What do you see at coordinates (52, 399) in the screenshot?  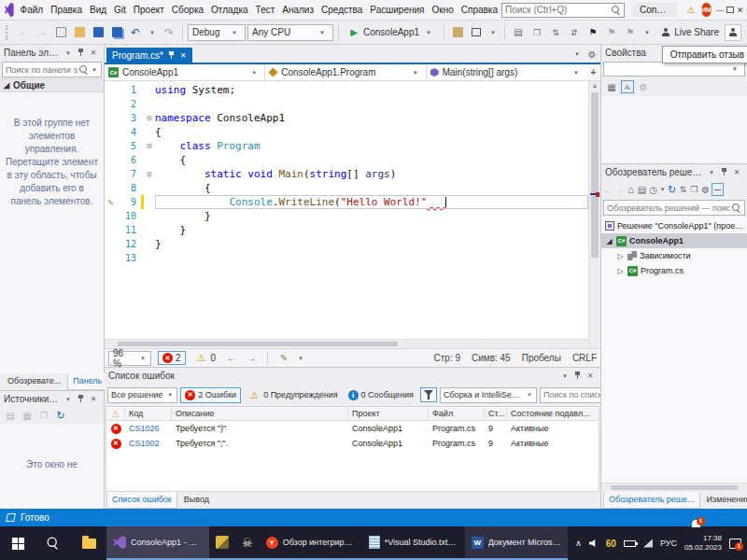 I see `data-sources-title-bar: Источники данных` at bounding box center [52, 399].